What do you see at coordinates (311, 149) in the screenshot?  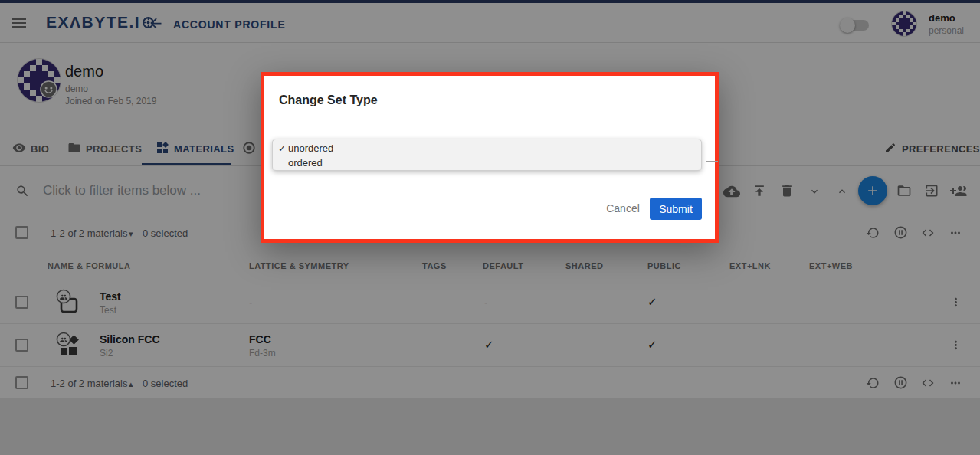 I see `option-label: unordered` at bounding box center [311, 149].